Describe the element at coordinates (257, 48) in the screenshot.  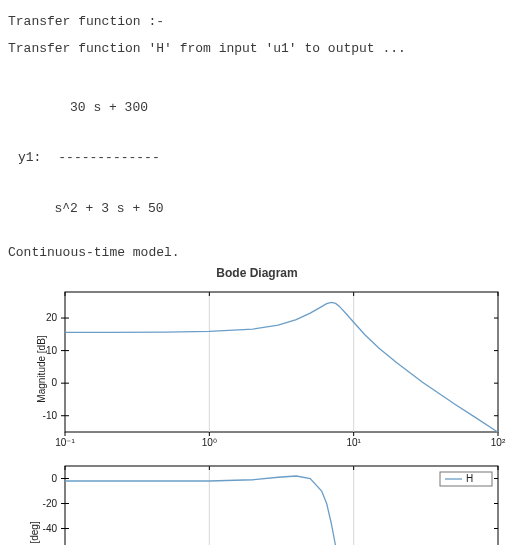
I see `tf-description: Transfer function 'H' from input 'u1' to…` at that location.